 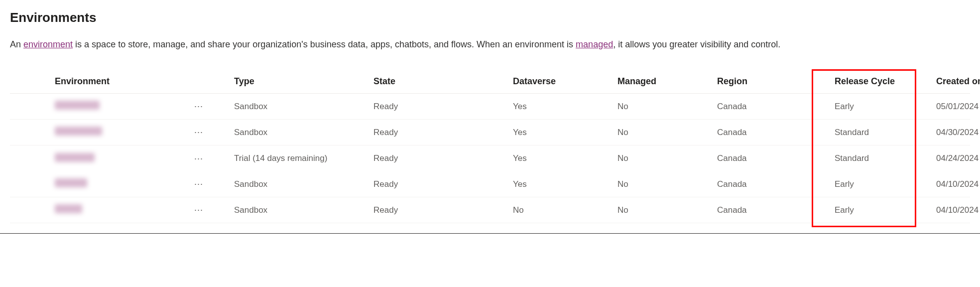 I want to click on col-header-release-cycle: Release Cycle, so click(x=871, y=82).